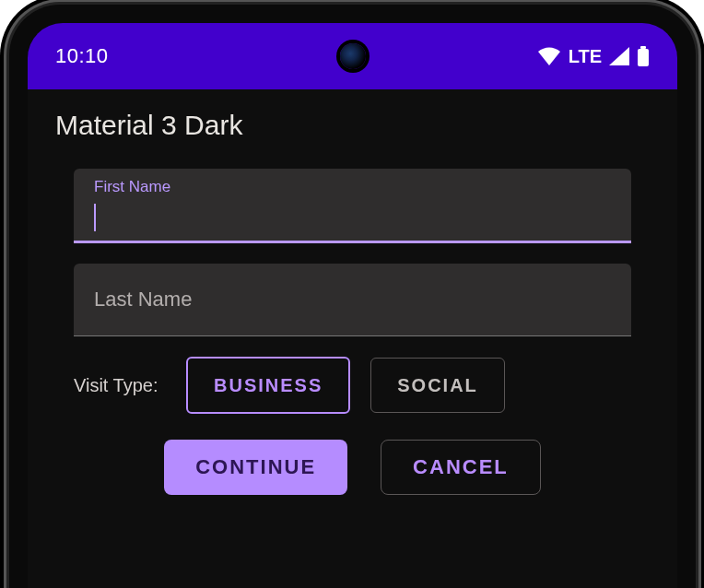 Image resolution: width=704 pixels, height=588 pixels. What do you see at coordinates (619, 56) in the screenshot?
I see `cellular-icon` at bounding box center [619, 56].